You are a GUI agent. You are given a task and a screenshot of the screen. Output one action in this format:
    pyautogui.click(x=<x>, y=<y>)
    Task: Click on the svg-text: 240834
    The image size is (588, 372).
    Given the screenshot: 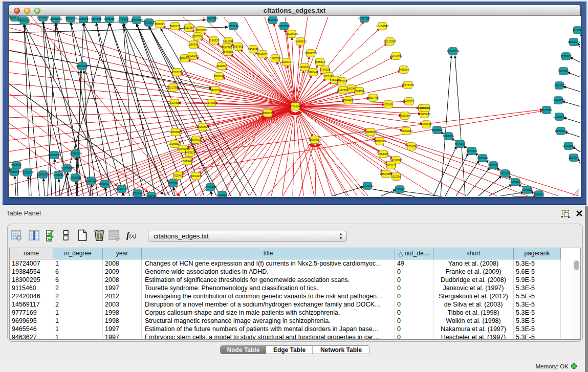 What is the action you would take?
    pyautogui.click(x=222, y=195)
    